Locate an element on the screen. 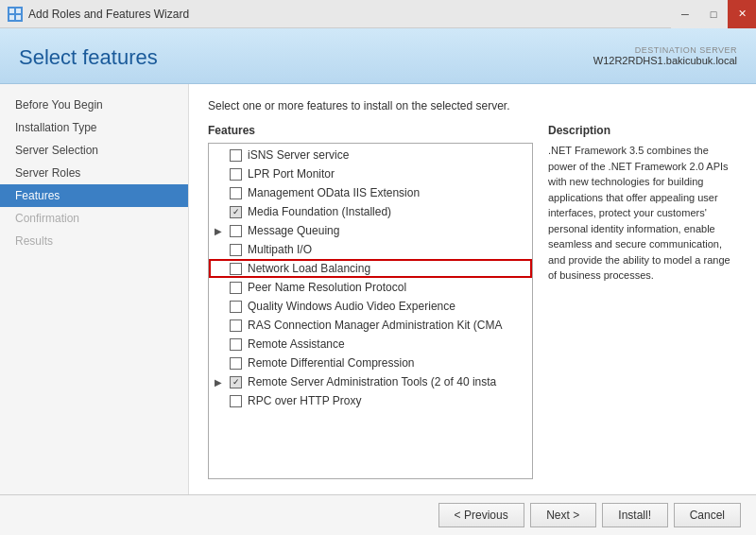 Image resolution: width=756 pixels, height=535 pixels. title-bar-left: Add Roles and Features Wizard is located at coordinates (98, 14).